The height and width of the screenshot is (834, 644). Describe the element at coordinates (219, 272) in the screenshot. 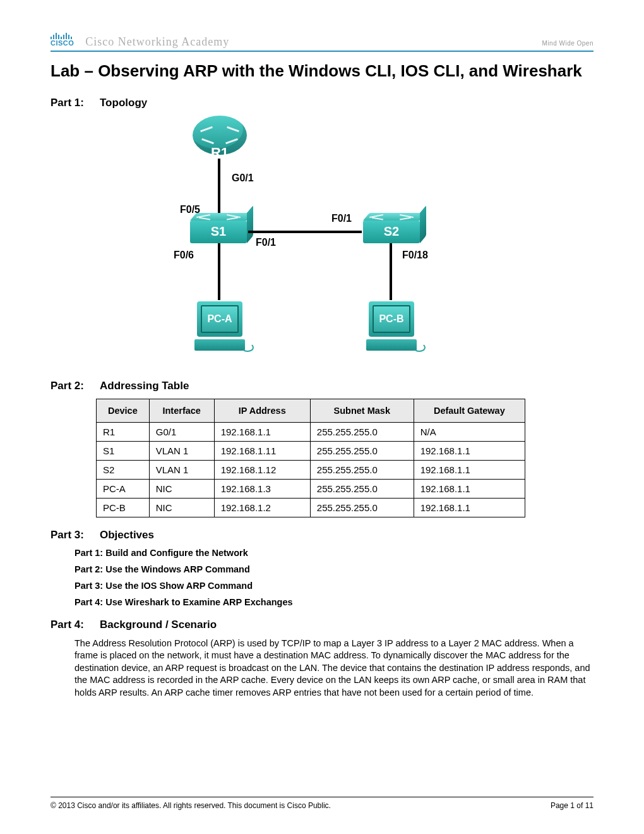

I see `link-s1-pca` at that location.